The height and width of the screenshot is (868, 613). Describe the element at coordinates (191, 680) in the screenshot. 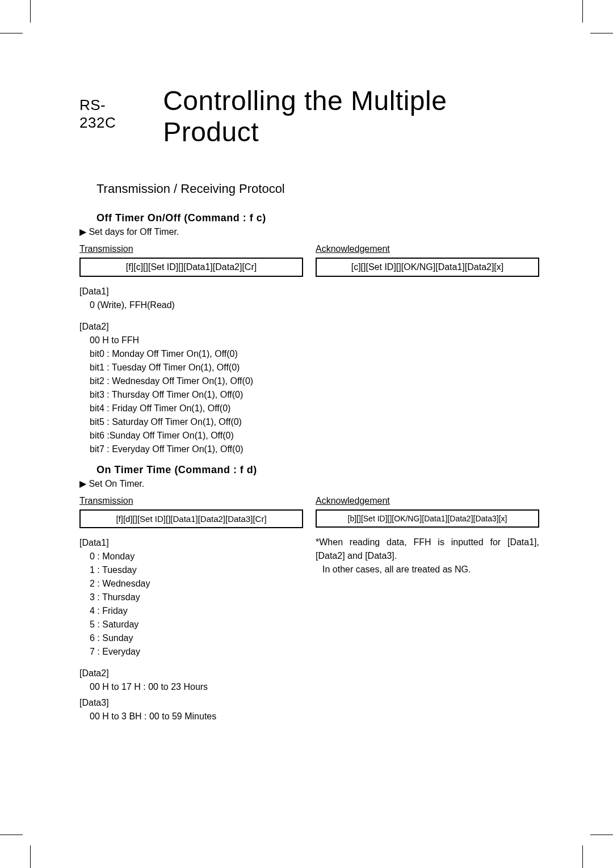

I see `cmd2-data2-block: [Data2] 00 H to 17 H : 00 to 23 Hours` at that location.